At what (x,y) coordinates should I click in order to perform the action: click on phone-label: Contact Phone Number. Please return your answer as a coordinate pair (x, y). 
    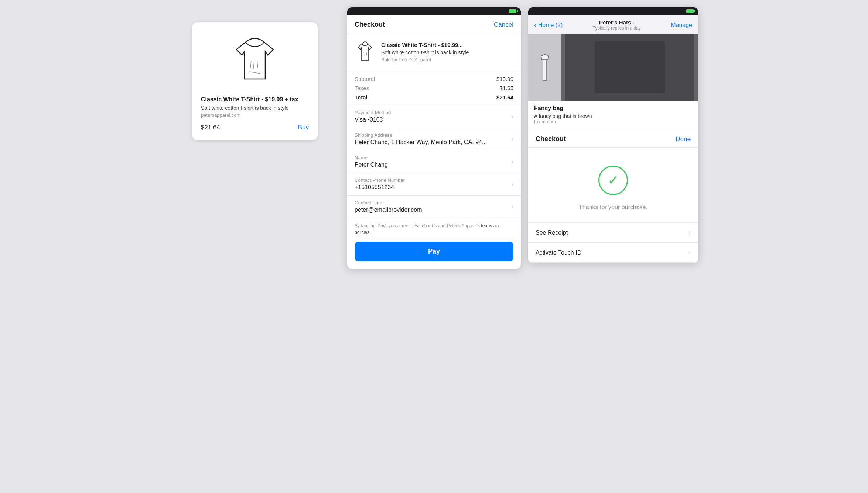
    Looking at the image, I should click on (433, 180).